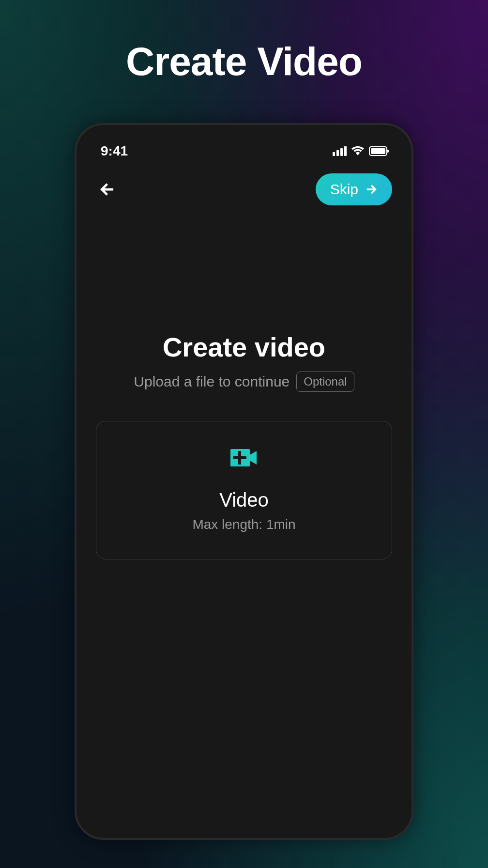 The image size is (488, 868). Describe the element at coordinates (344, 189) in the screenshot. I see `skip-button-label: Skip` at that location.